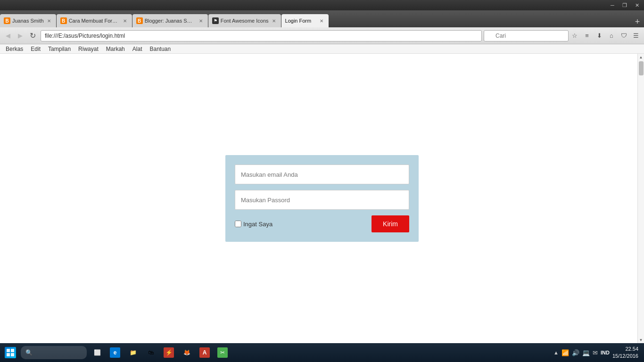  I want to click on scrollbar: ▲ ▼, so click(641, 198).